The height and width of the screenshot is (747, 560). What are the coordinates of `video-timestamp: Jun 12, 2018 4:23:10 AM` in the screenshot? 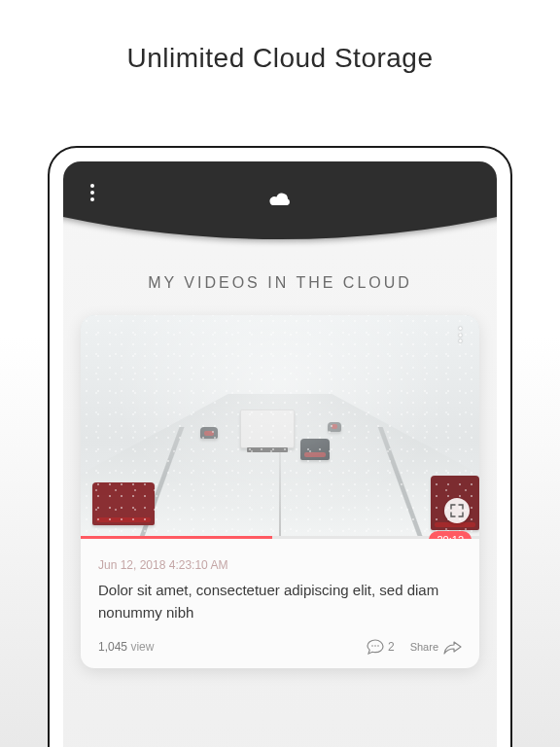 It's located at (280, 565).